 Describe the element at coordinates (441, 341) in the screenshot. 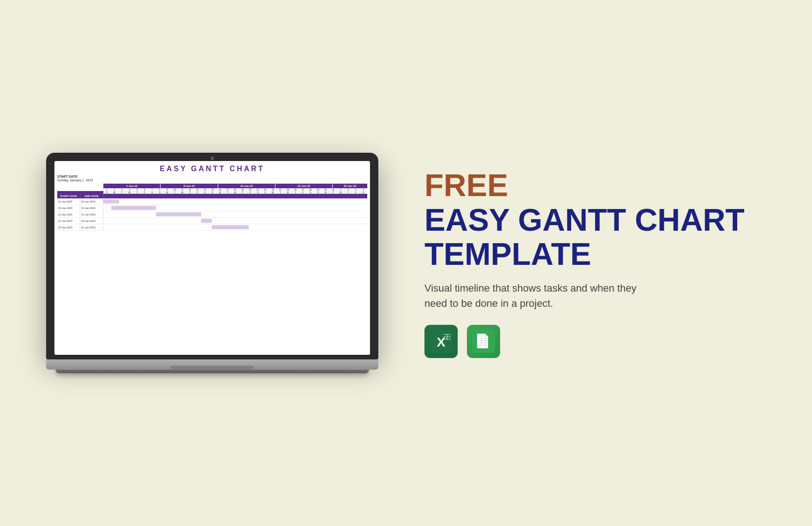

I see `excel-svg: X` at that location.